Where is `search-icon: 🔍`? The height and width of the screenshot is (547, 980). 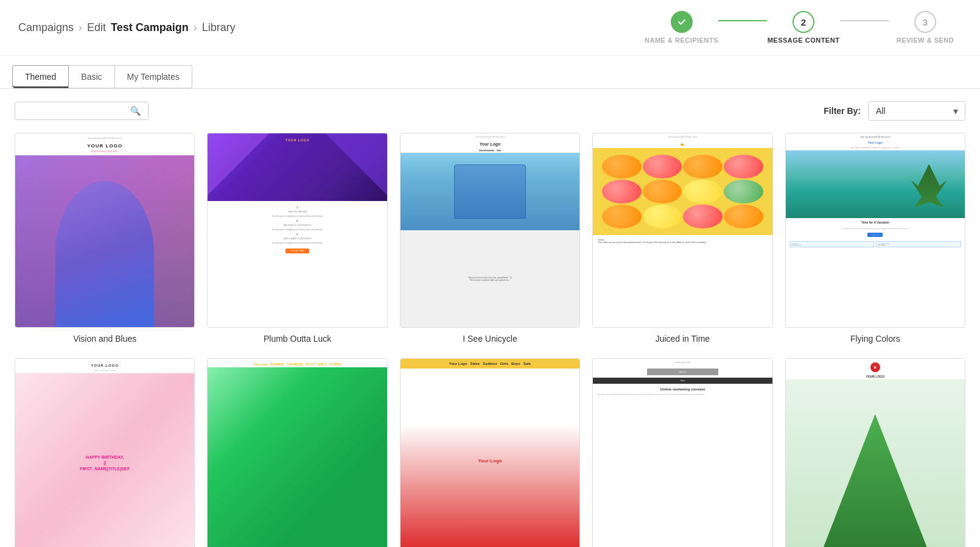 search-icon: 🔍 is located at coordinates (135, 111).